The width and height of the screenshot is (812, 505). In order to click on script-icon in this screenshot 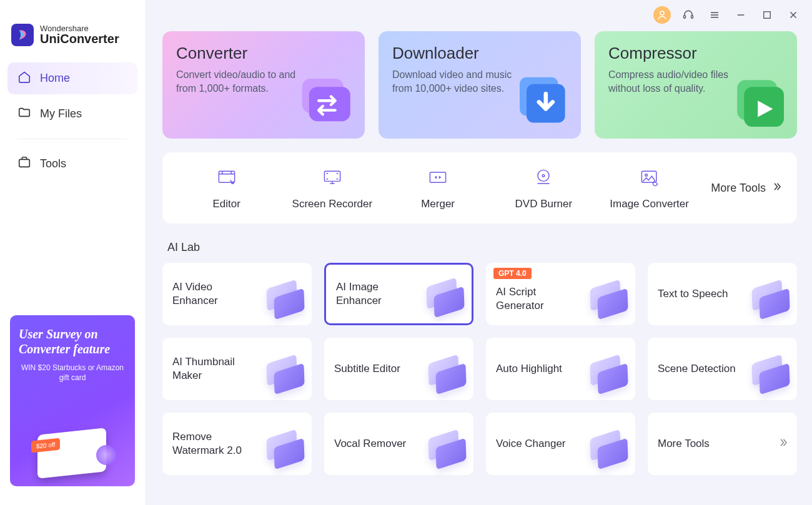, I will do `click(609, 302)`.